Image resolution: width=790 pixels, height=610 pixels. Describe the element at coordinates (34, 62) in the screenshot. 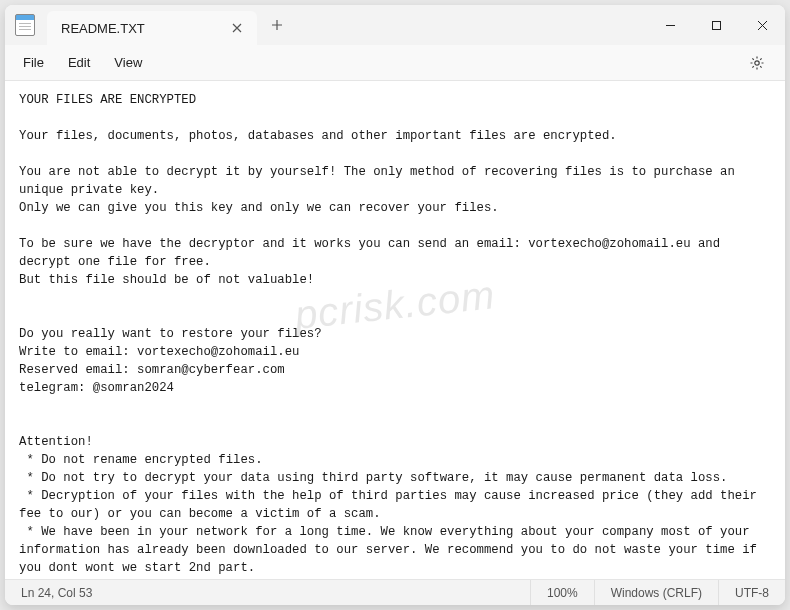

I see `menu-file: File` at that location.